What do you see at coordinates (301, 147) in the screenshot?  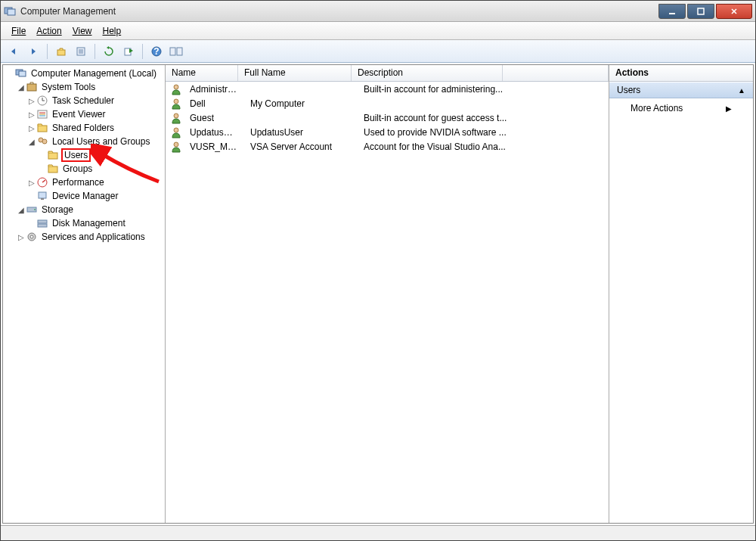 I see `cell-fullname: VSA Server Account` at bounding box center [301, 147].